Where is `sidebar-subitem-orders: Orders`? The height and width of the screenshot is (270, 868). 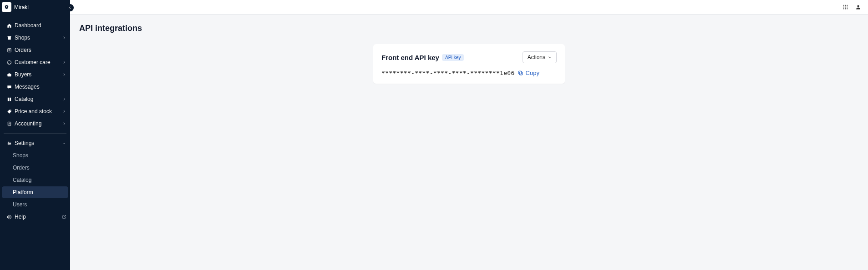 sidebar-subitem-orders: Orders is located at coordinates (35, 168).